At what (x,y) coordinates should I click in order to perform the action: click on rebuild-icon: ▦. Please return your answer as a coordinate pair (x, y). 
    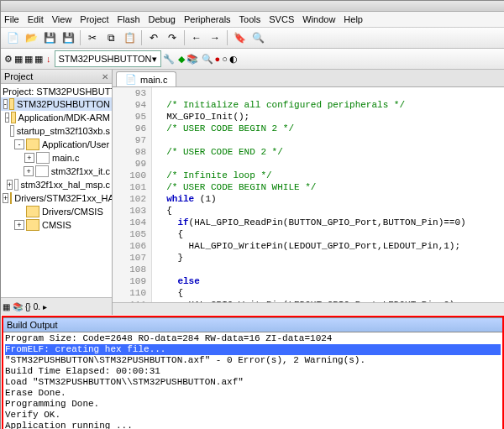
    Looking at the image, I should click on (29, 59).